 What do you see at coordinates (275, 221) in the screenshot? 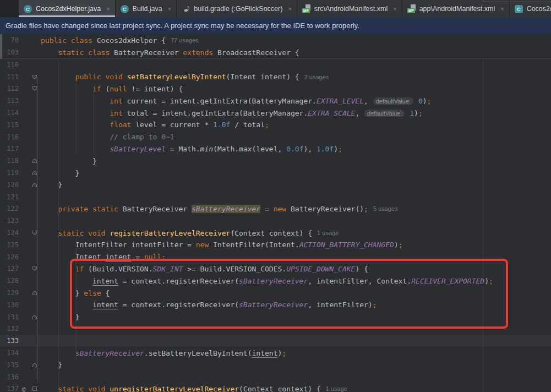
I see `code-line-123: 123` at bounding box center [275, 221].